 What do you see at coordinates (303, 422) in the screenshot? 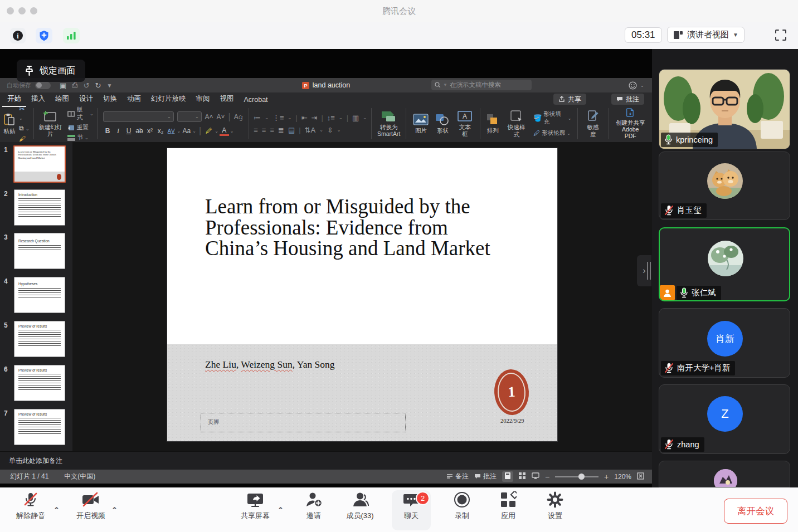
I see `footer-placeholder-box: 页脚` at bounding box center [303, 422].